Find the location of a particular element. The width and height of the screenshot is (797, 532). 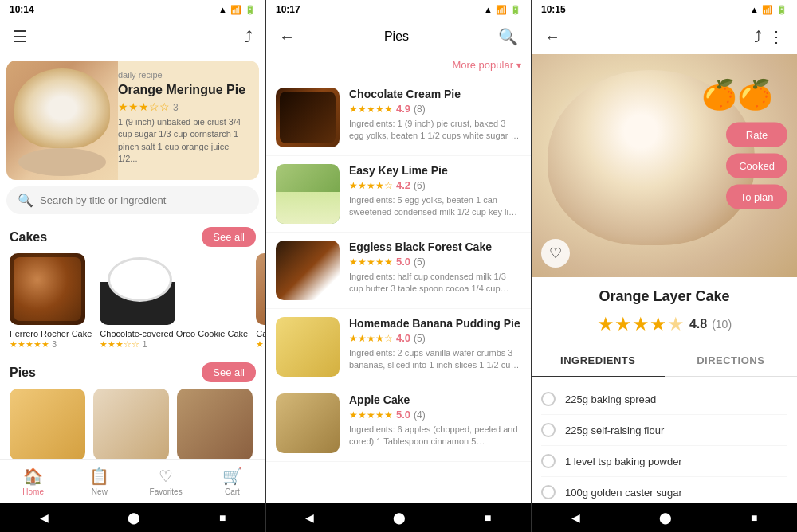

android-nav-1: ◀ ⬤ ■ is located at coordinates (132, 518).